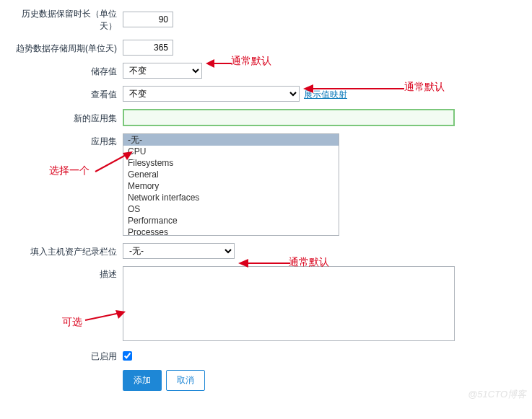 The height and width of the screenshot is (419, 532). Describe the element at coordinates (231, 209) in the screenshot. I see `appset-option: OS` at that location.